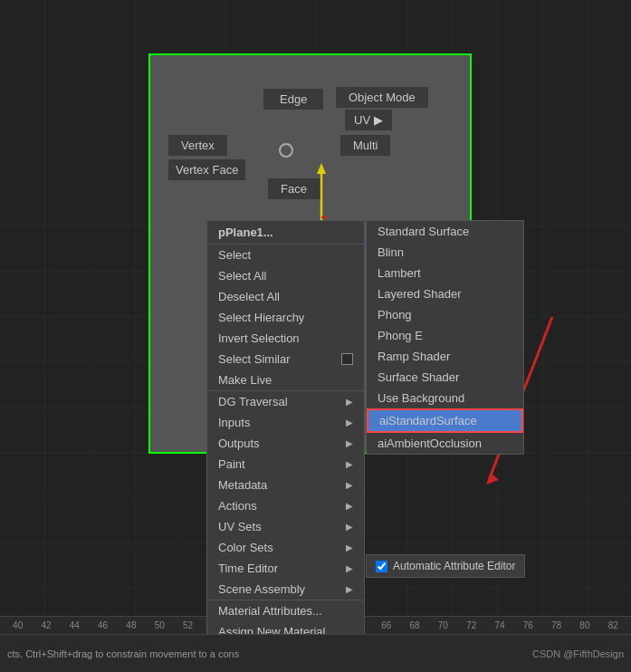  What do you see at coordinates (286, 380) in the screenshot?
I see `menu-item-make-live: Make Live` at bounding box center [286, 380].